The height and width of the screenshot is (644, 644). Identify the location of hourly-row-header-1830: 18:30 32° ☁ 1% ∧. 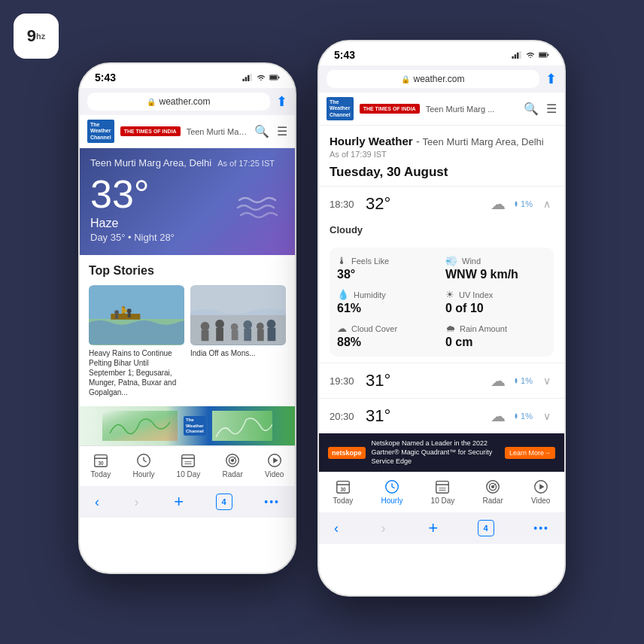
(442, 204).